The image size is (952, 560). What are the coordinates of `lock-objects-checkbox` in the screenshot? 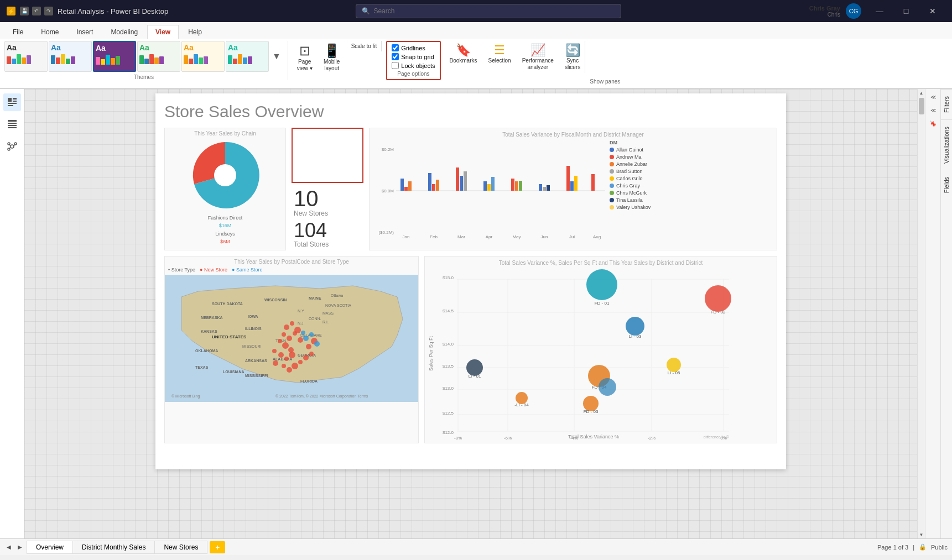 It's located at (395, 65).